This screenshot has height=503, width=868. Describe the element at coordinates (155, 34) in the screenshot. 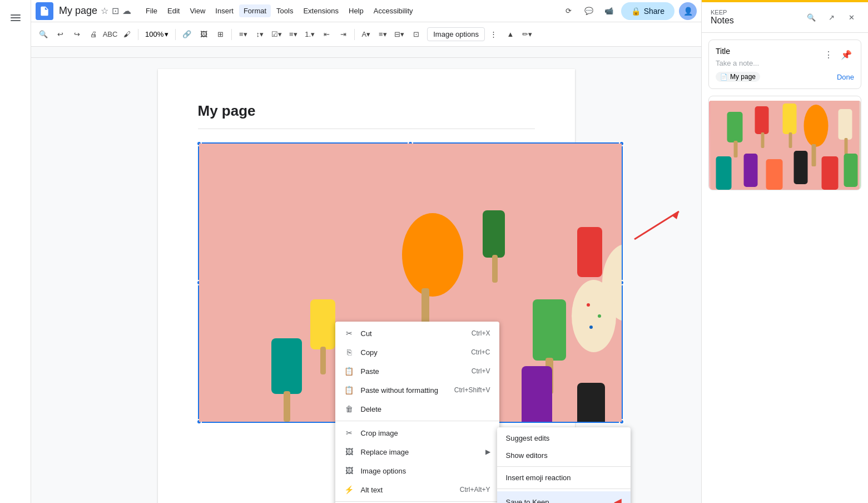

I see `zoom-value: 100%` at that location.